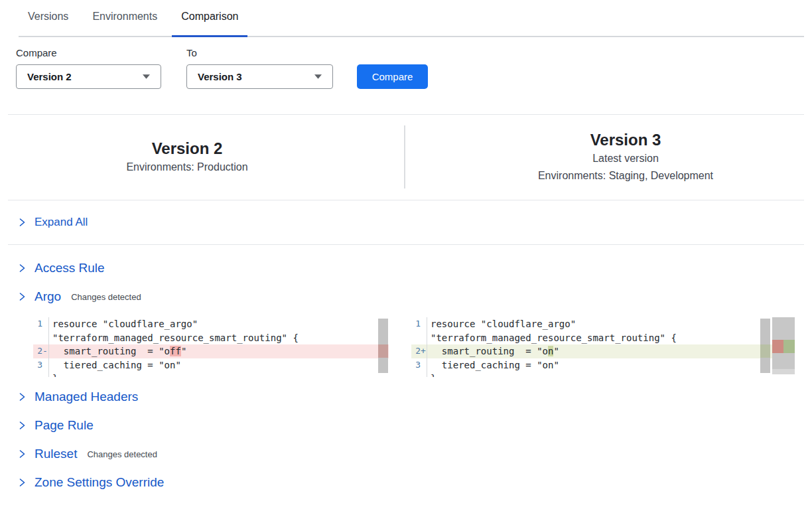 This screenshot has height=523, width=812. Describe the element at coordinates (783, 346) in the screenshot. I see `diff-minimap` at that location.